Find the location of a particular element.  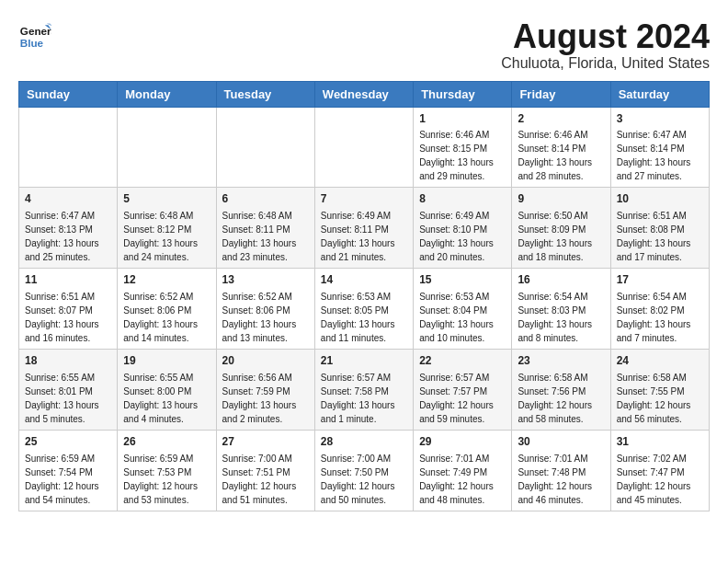

day-info: Sunrise: 7:02 AM Sunset: 7:47 PM Dayligh… is located at coordinates (660, 479).